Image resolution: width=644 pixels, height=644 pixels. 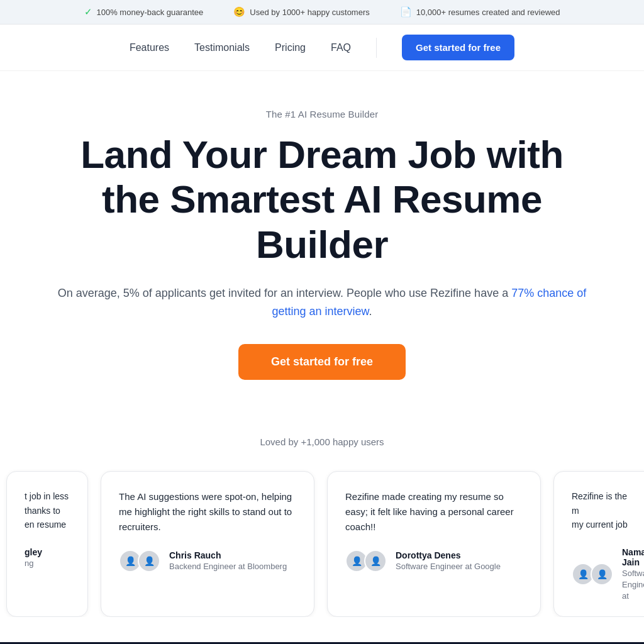 What do you see at coordinates (633, 557) in the screenshot?
I see `author-name-naman: Naman Jain` at bounding box center [633, 557].